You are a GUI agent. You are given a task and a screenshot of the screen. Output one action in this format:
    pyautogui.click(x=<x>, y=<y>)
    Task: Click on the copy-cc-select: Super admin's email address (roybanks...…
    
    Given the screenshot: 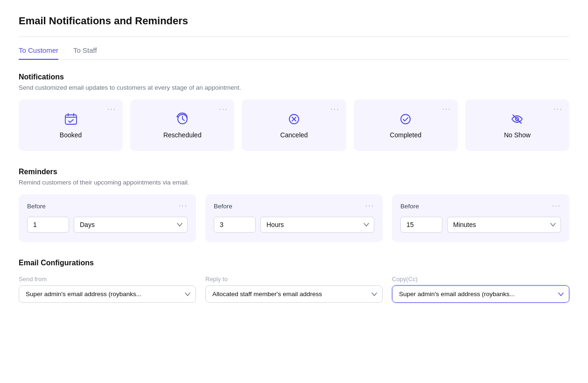 What is the action you would take?
    pyautogui.click(x=481, y=294)
    